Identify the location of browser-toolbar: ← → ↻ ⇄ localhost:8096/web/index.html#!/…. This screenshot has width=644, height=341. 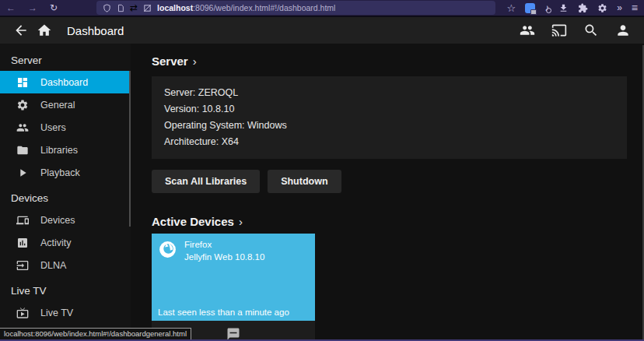
(322, 9).